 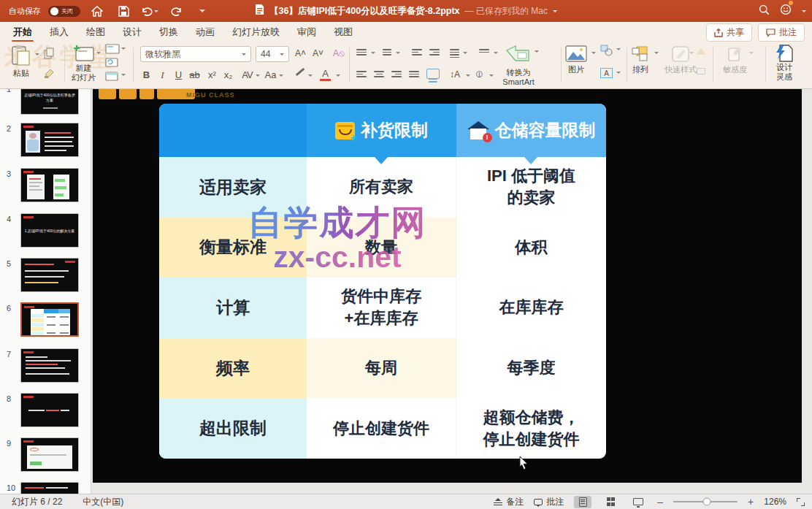 I want to click on layout-icon, so click(x=112, y=50).